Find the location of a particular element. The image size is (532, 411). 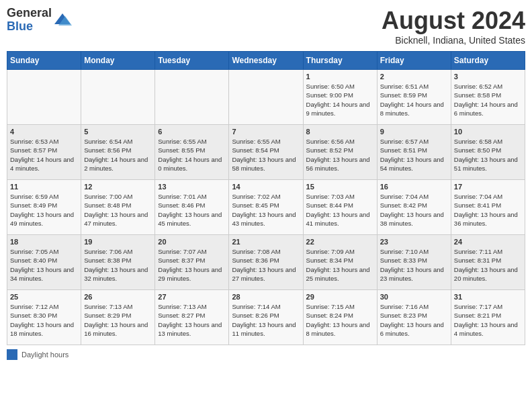

calendar-cell: 29Sunrise: 7:15 AMSunset: 8:24 PMDayligh… is located at coordinates (340, 318).